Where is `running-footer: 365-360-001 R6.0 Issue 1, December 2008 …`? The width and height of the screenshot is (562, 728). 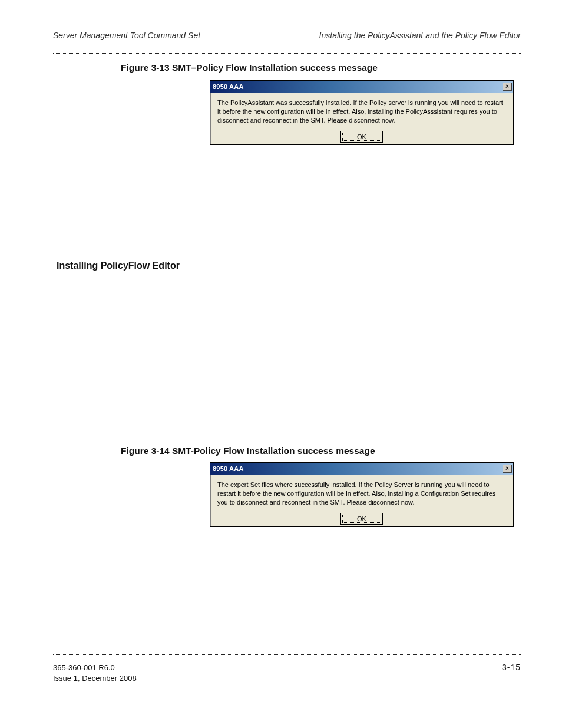 running-footer: 365-360-001 R6.0 Issue 1, December 2008 … is located at coordinates (287, 673).